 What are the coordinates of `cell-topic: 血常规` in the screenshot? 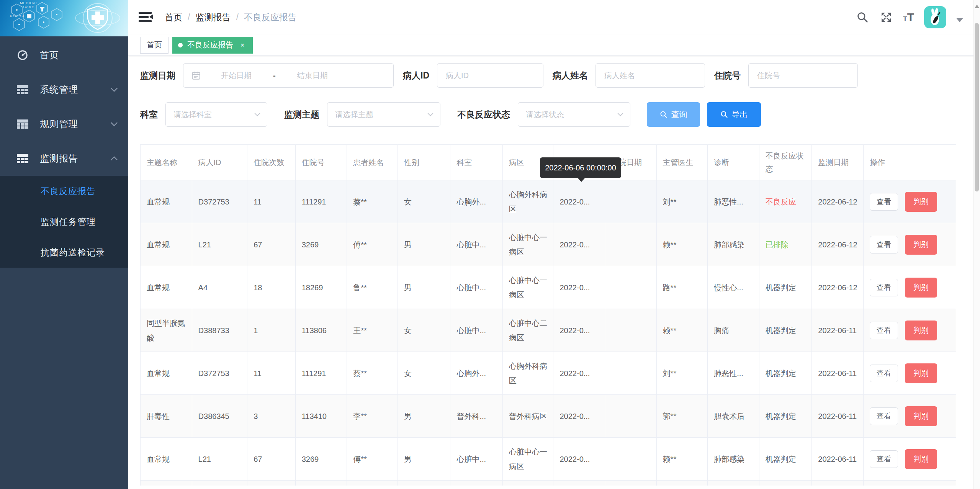 It's located at (166, 288).